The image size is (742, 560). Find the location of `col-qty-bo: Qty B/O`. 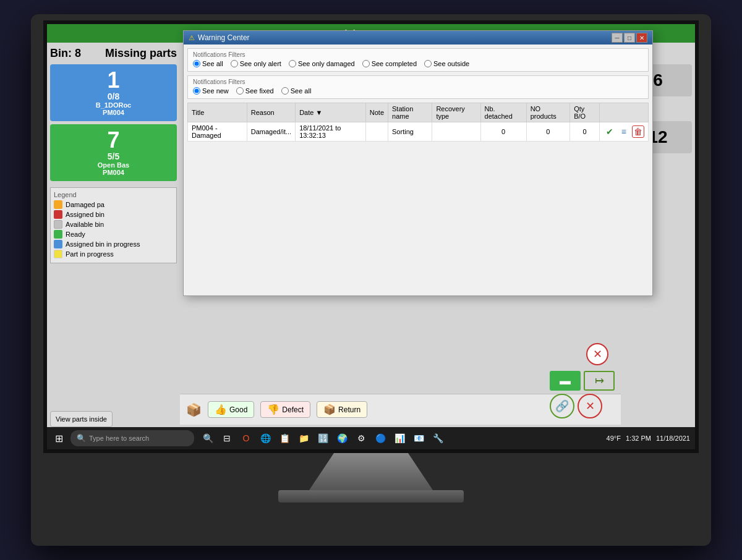

col-qty-bo: Qty B/O is located at coordinates (585, 112).